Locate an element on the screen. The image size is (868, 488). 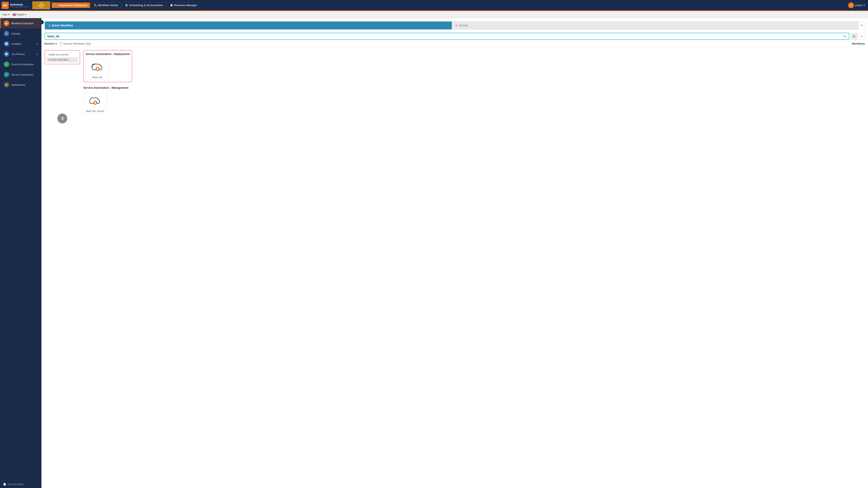
event-orchestration-icon: ⚡ is located at coordinates (7, 64).